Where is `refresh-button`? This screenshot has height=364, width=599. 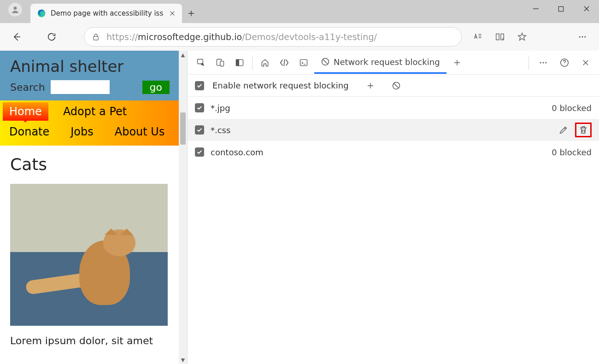
refresh-button is located at coordinates (52, 37).